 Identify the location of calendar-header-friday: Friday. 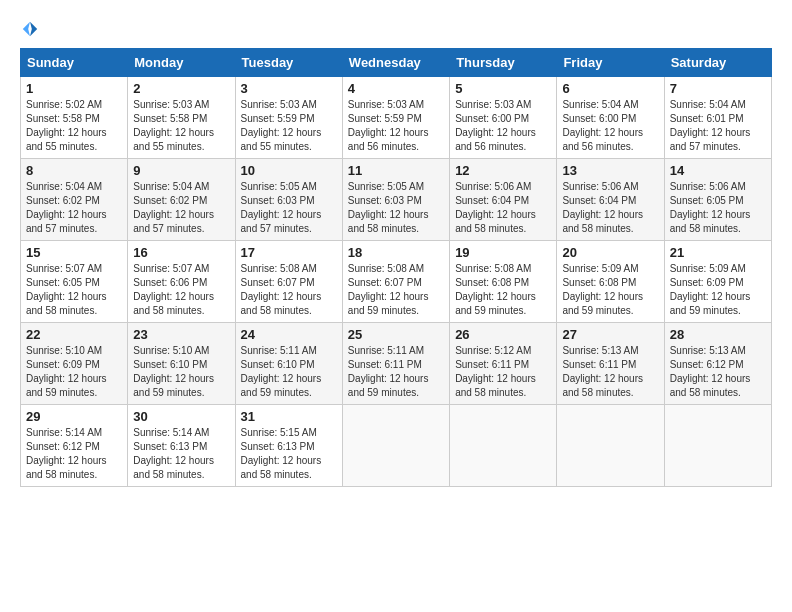
(610, 63).